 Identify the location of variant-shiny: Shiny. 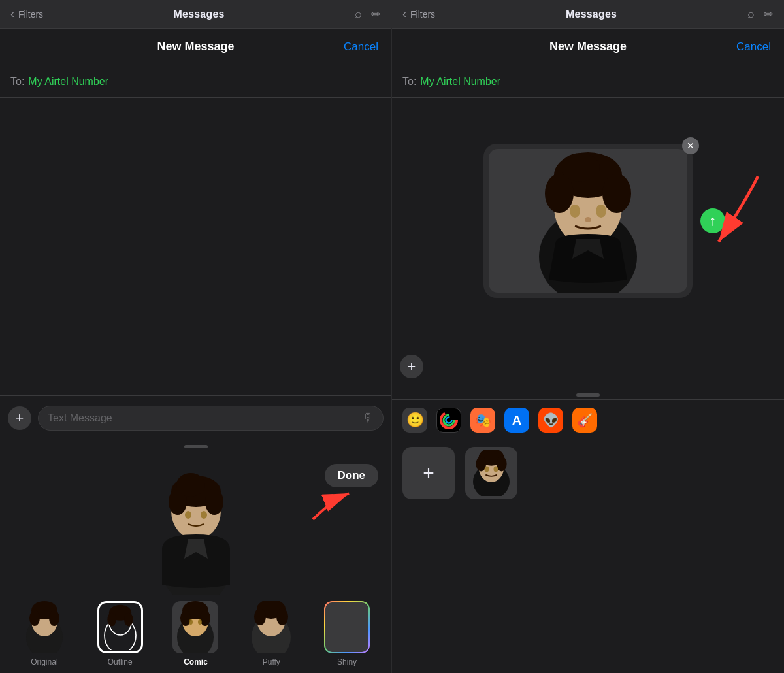
(347, 634).